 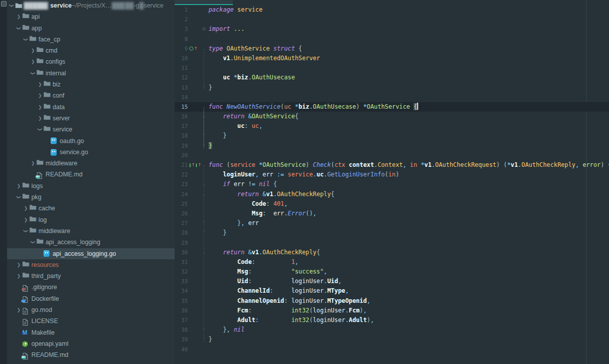 What do you see at coordinates (181, 194) in the screenshot?
I see `line-number: 24` at bounding box center [181, 194].